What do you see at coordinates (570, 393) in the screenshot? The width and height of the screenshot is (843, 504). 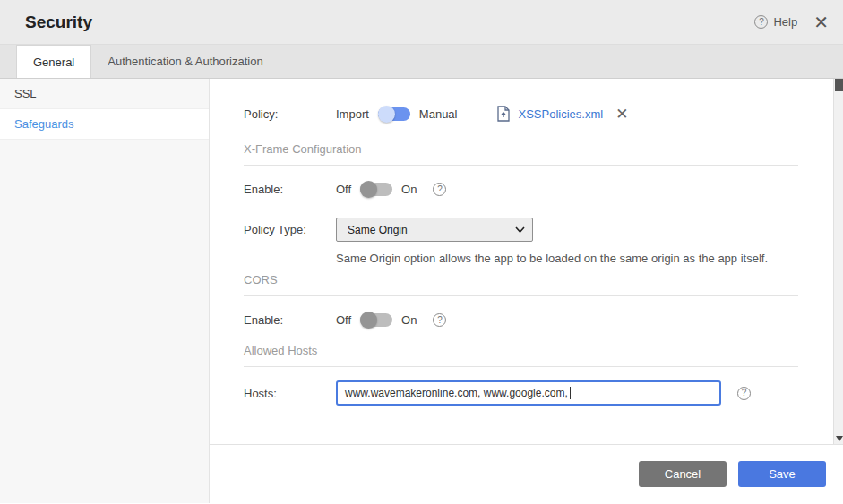 I see `text-caret` at bounding box center [570, 393].